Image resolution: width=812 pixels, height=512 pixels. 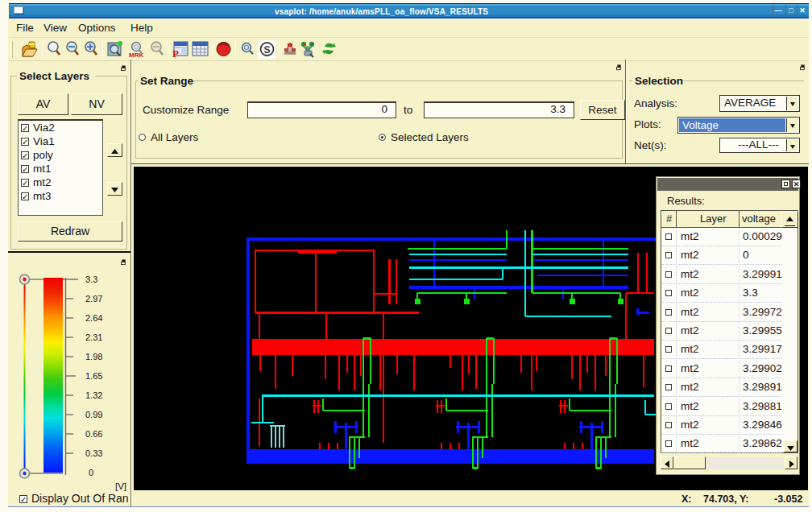 I want to click on svg-text: 3.3, so click(x=92, y=279).